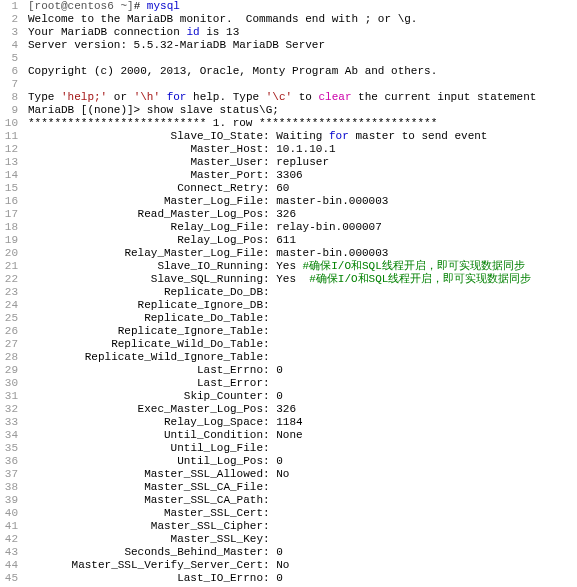  I want to click on field-value: repluser, so click(302, 162).